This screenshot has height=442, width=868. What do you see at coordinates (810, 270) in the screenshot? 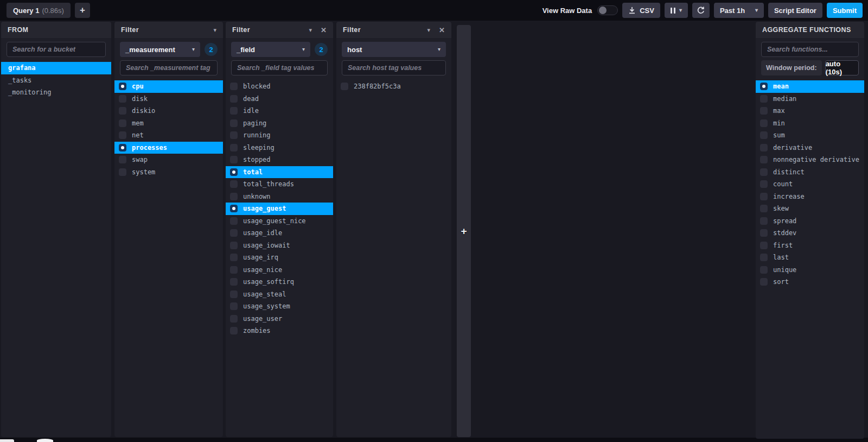
I see `function-list-item: unique` at bounding box center [810, 270].